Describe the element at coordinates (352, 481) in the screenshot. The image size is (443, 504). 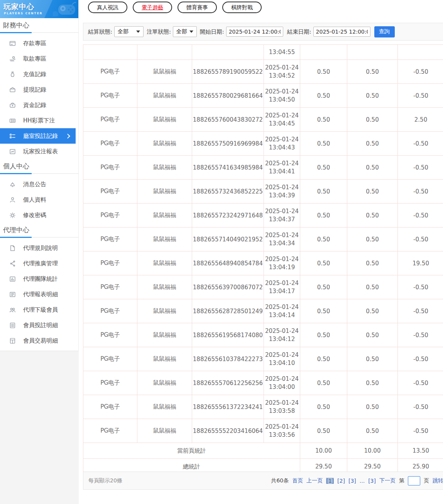
I see `page-link-3: [3]` at that location.